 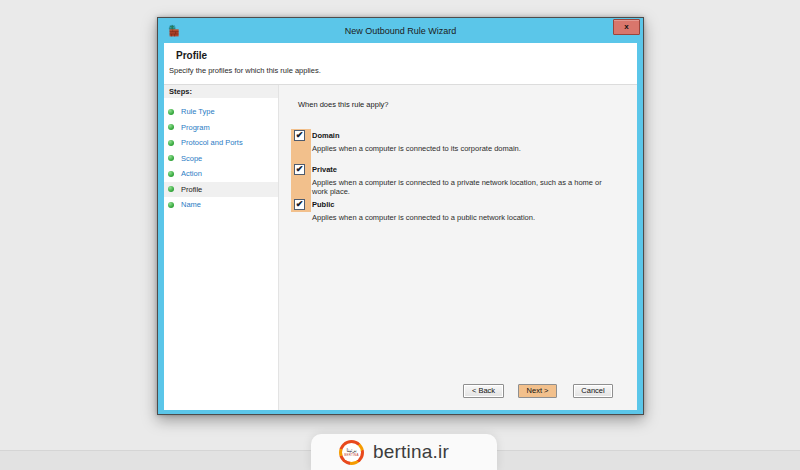 What do you see at coordinates (221, 92) in the screenshot?
I see `steps-heading: Steps:` at bounding box center [221, 92].